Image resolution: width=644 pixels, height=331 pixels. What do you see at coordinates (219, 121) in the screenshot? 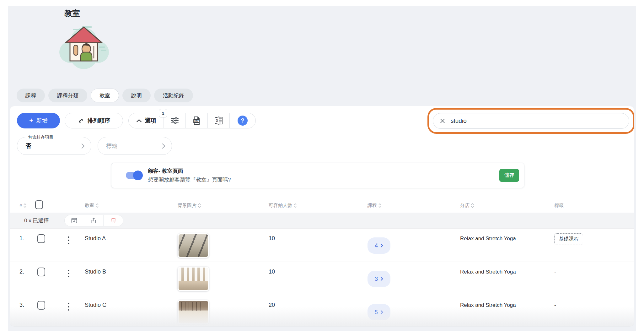
I see `excel-file-icon: X` at bounding box center [219, 121].